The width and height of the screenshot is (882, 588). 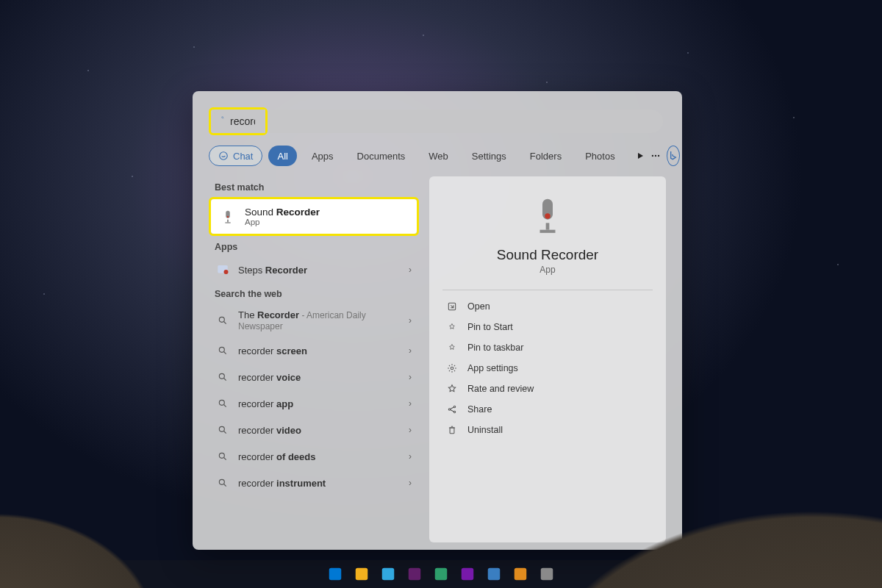 I want to click on filter-tab-photos: Photos, so click(x=600, y=156).